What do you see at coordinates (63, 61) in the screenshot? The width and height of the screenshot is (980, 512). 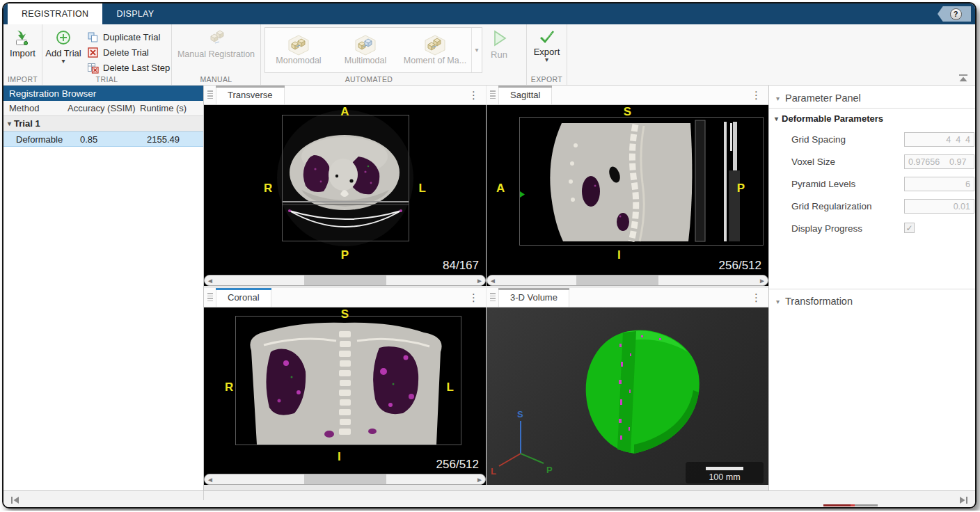 I see `add-trial-caret-icon: ▾` at bounding box center [63, 61].